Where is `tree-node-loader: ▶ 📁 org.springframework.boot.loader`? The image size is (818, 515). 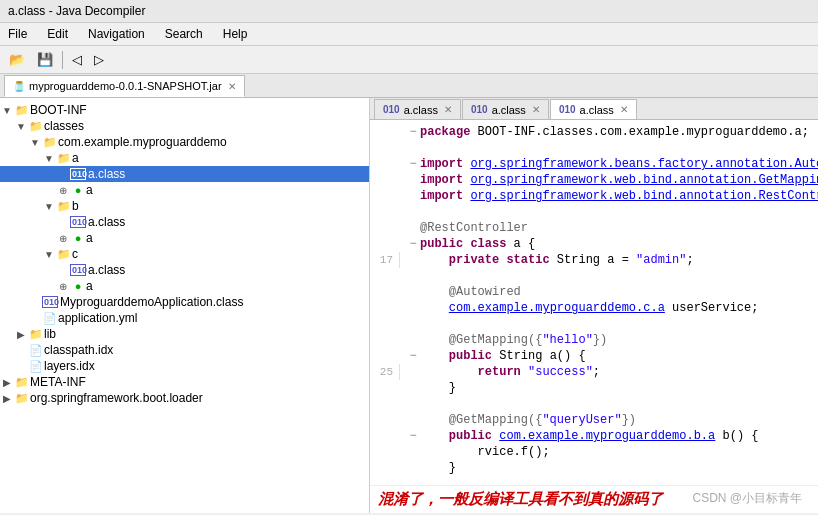 tree-node-loader: ▶ 📁 org.springframework.boot.loader is located at coordinates (184, 398).